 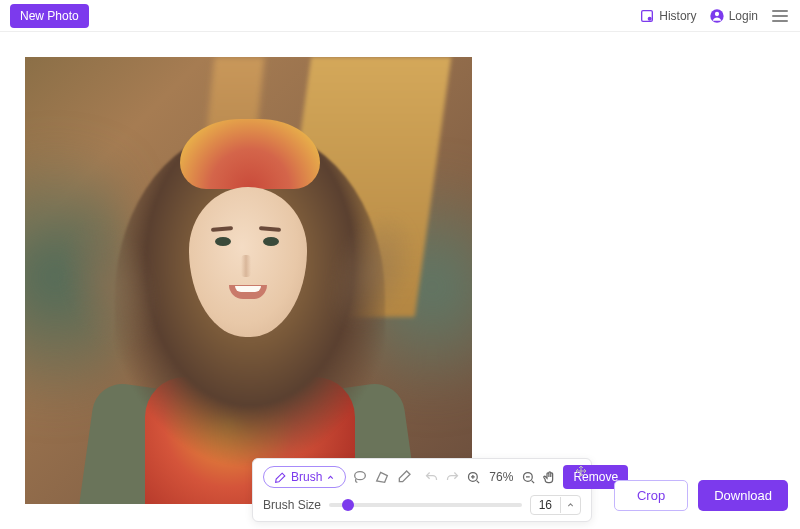 I want to click on download-button: Download, so click(x=743, y=496).